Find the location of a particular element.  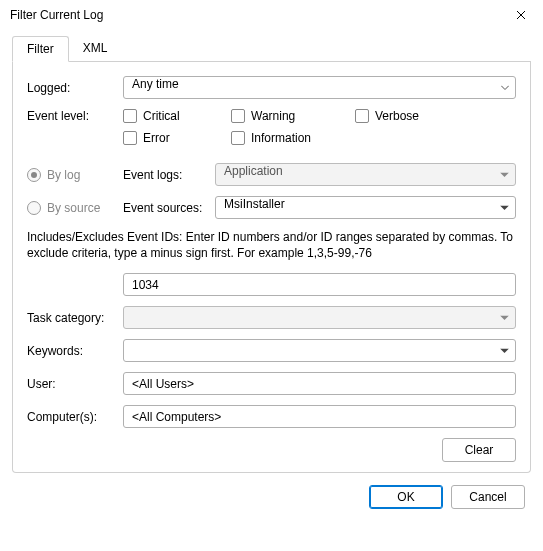

keywords-select is located at coordinates (320, 350).